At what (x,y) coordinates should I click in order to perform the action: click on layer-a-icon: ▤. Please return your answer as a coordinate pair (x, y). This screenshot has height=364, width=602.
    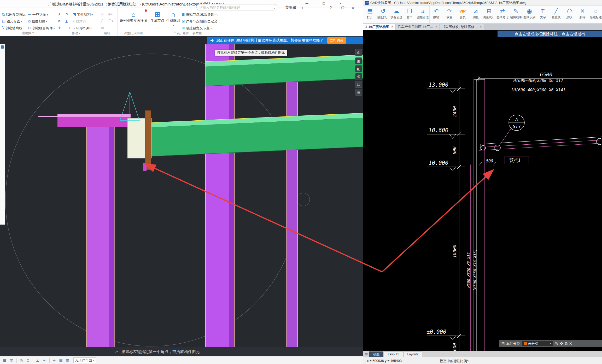
    Looking at the image, I should click on (61, 360).